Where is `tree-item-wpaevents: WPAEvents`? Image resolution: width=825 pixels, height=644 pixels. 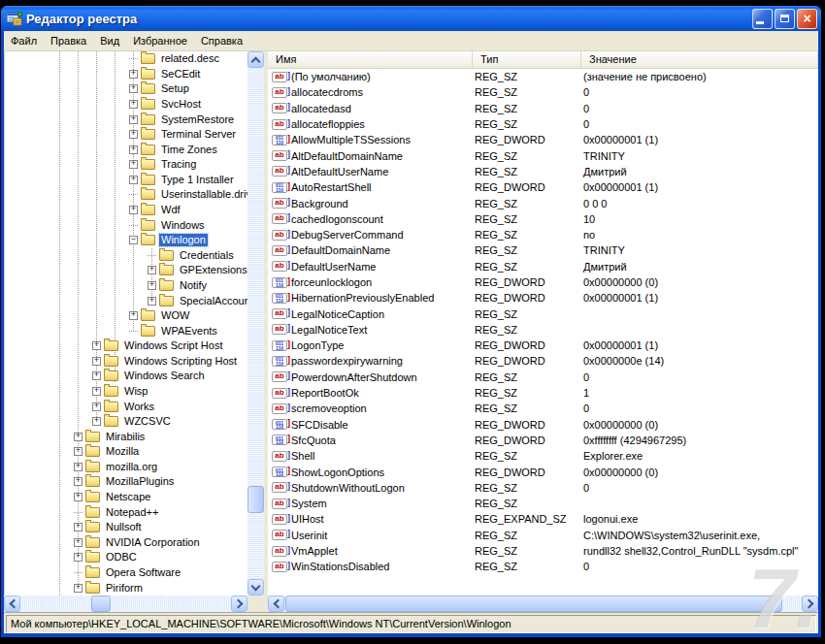
tree-item-wpaevents: WPAEvents is located at coordinates (126, 331).